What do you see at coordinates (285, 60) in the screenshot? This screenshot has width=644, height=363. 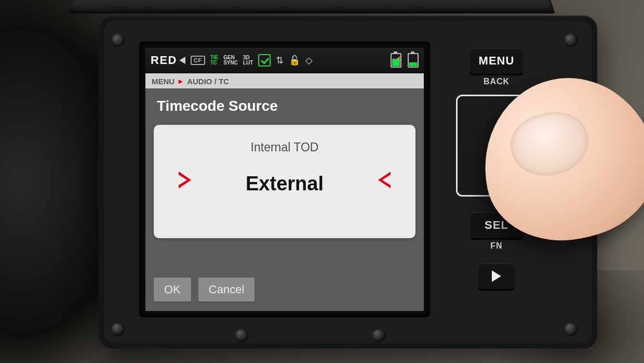 I see `status-bar: RED CF T/E TC GEN SYNC 3D LUT ⇅ 🔓 ◇ ⚡` at bounding box center [285, 60].